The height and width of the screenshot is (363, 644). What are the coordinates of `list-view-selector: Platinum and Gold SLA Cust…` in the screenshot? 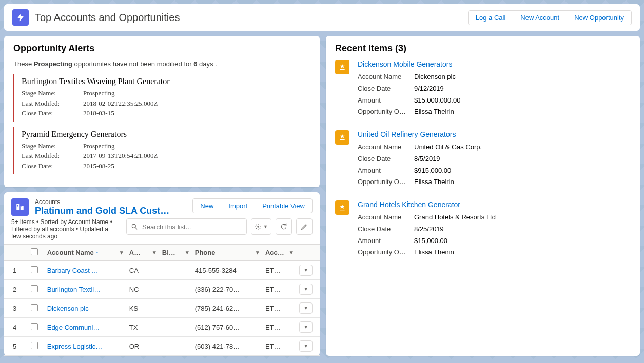 It's located at (104, 211).